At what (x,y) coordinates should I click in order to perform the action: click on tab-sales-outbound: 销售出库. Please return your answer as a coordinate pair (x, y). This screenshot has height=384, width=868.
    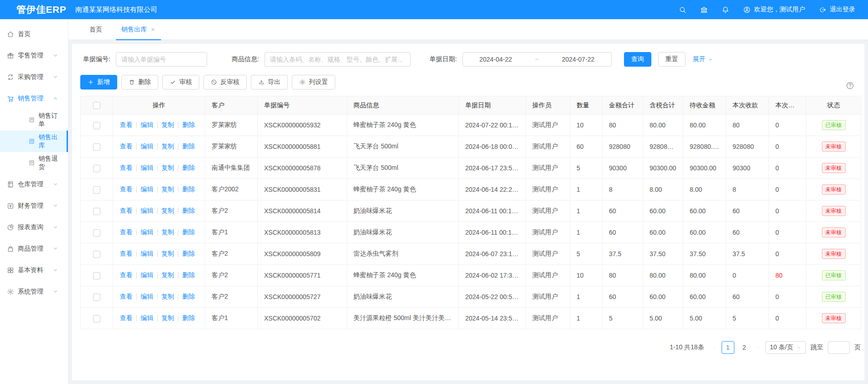
    Looking at the image, I should click on (139, 29).